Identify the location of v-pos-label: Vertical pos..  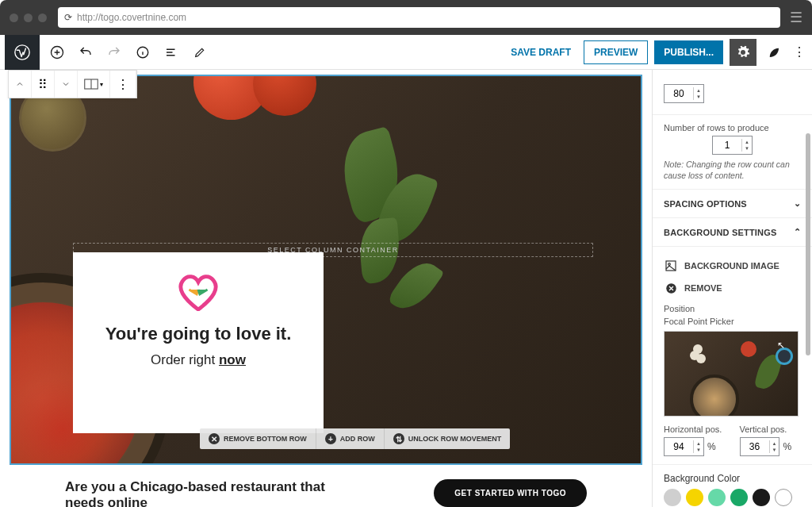
(771, 429).